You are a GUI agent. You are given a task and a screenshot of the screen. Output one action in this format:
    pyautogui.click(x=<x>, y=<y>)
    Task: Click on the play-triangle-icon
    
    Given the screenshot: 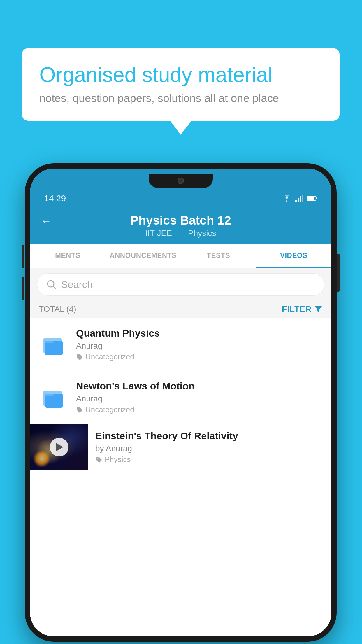 What is the action you would take?
    pyautogui.click(x=60, y=447)
    